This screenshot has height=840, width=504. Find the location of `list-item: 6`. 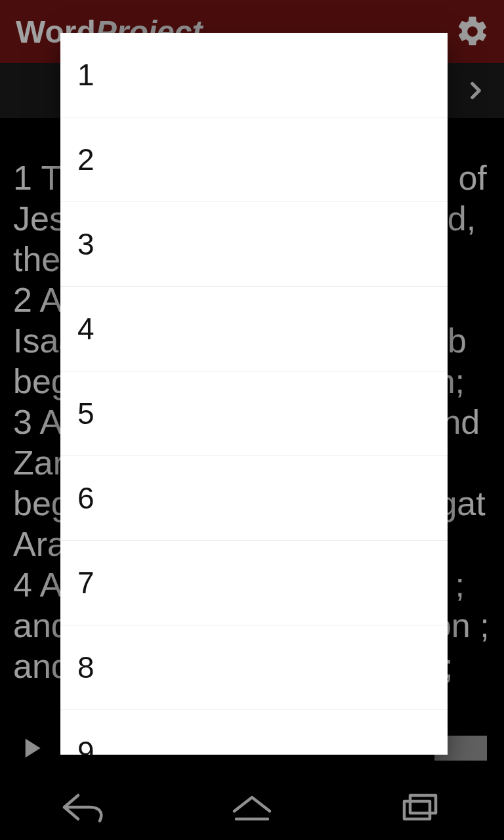

list-item: 6 is located at coordinates (254, 499).